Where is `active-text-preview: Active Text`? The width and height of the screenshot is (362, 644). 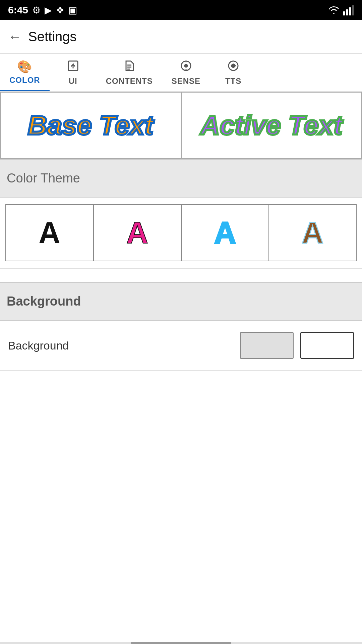
active-text-preview: Active Text is located at coordinates (272, 125).